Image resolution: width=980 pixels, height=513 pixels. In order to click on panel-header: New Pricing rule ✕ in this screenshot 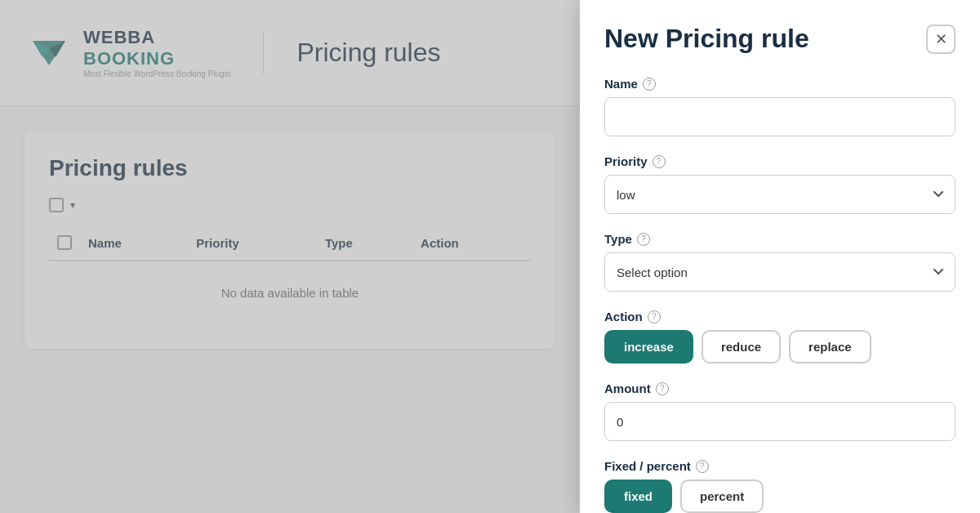, I will do `click(780, 39)`.